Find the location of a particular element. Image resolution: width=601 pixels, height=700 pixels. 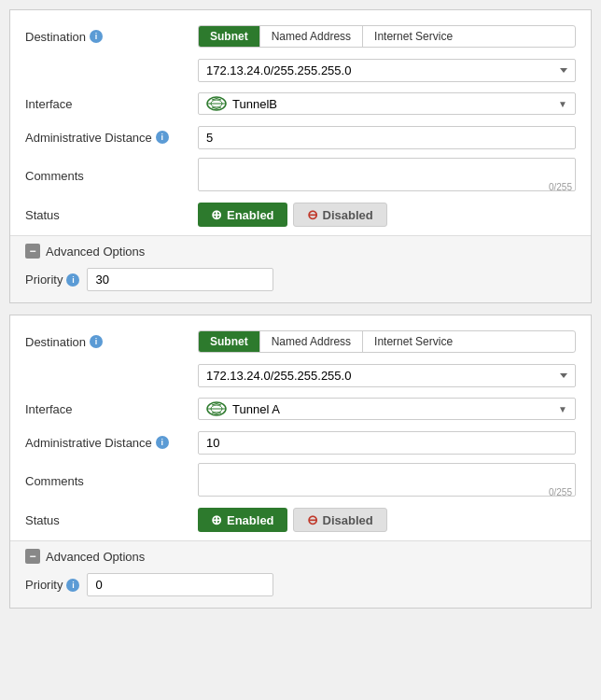

interface-select: TunnelB ▼ is located at coordinates (386, 104).